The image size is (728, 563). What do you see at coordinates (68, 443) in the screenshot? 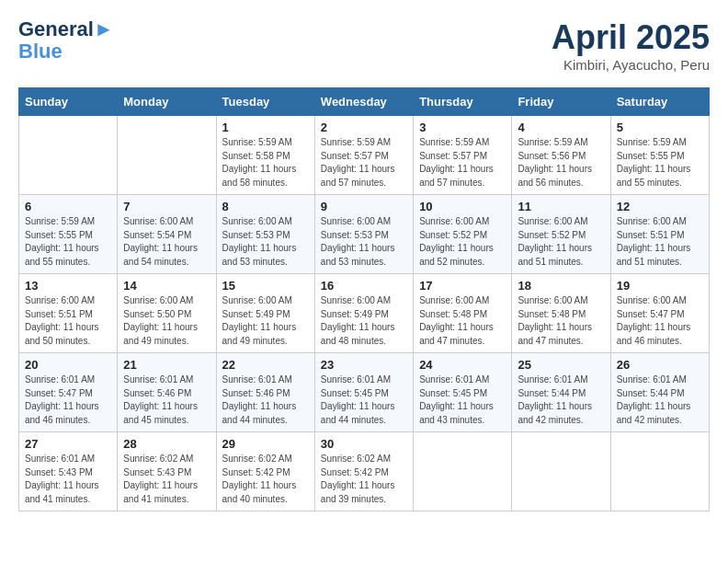
I see `day-number: 27` at bounding box center [68, 443].